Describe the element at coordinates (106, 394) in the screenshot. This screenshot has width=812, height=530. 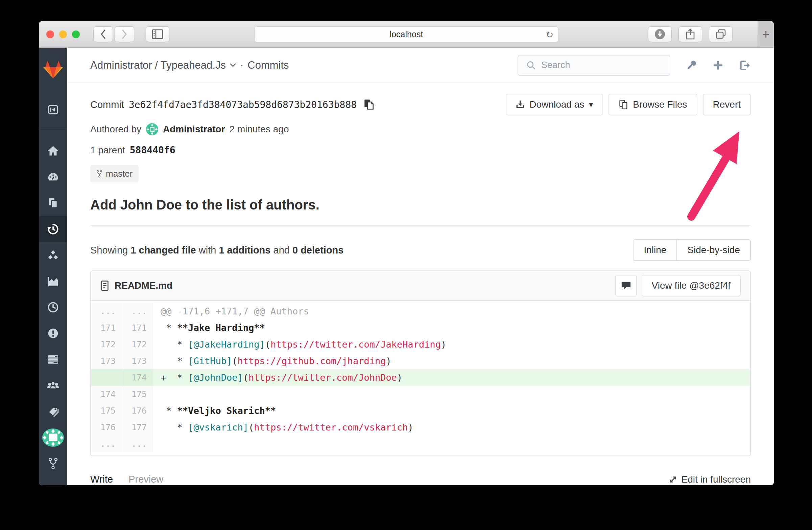
I see `old-line-number: 174` at that location.